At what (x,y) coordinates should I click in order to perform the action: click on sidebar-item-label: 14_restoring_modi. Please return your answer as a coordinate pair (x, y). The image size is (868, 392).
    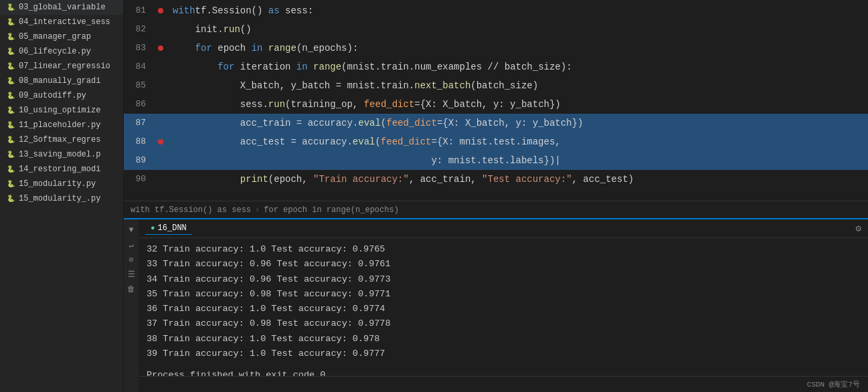
    Looking at the image, I should click on (60, 169).